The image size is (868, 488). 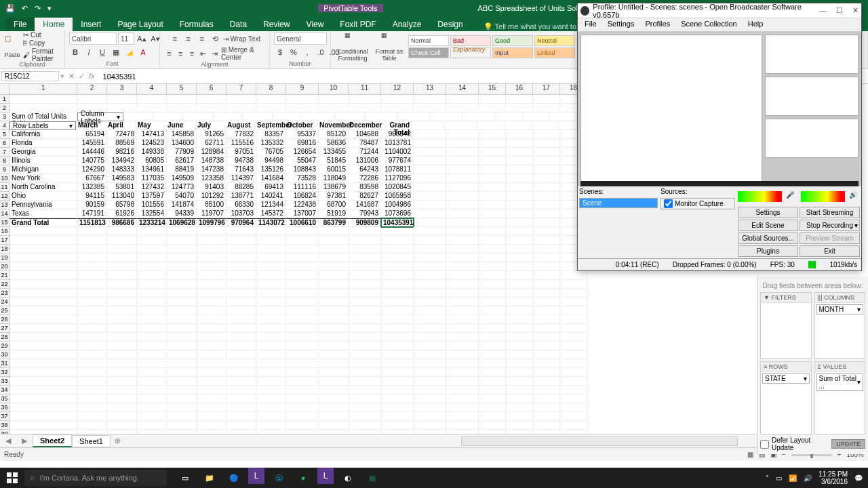 I want to click on pivot-rows-box: ≡ ROWS STATE▾, so click(x=786, y=399).